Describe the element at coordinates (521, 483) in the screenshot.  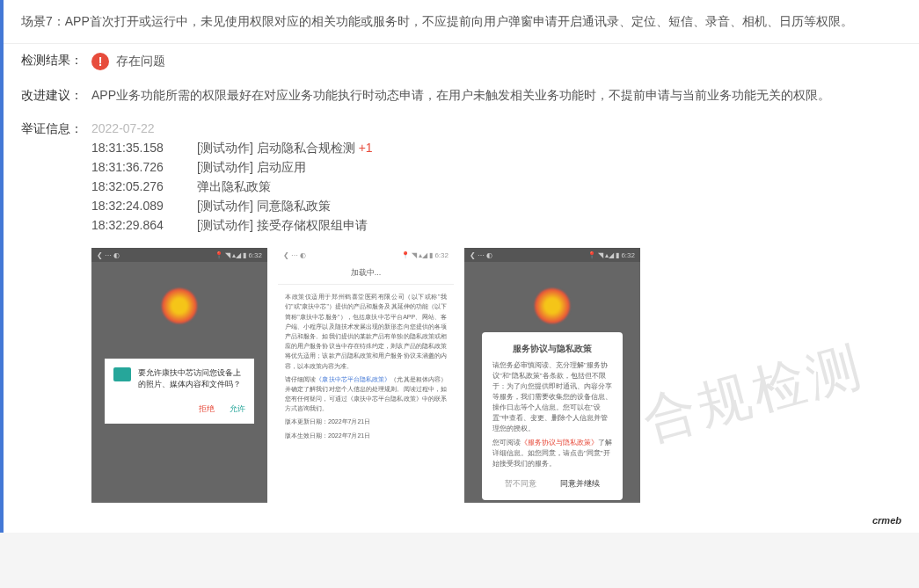
I see `disagree-button: 暂不同意` at that location.